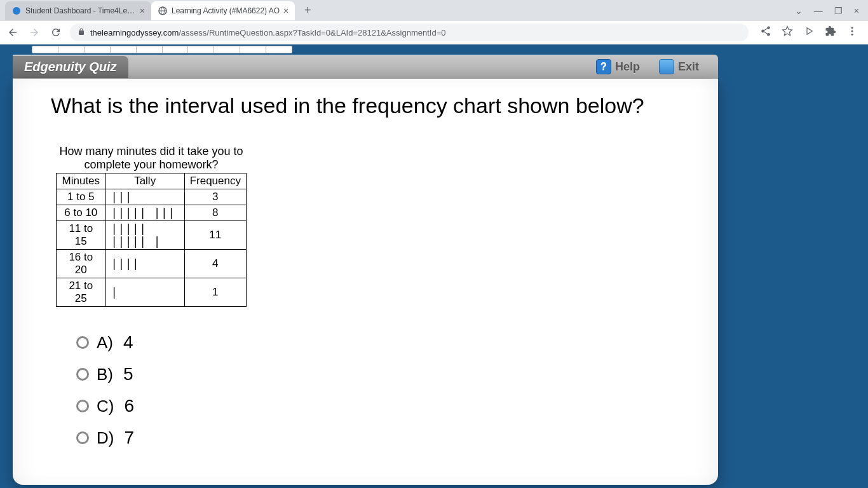  Describe the element at coordinates (81, 214) in the screenshot. I see `cell-minutes: 6 to 10` at that location.